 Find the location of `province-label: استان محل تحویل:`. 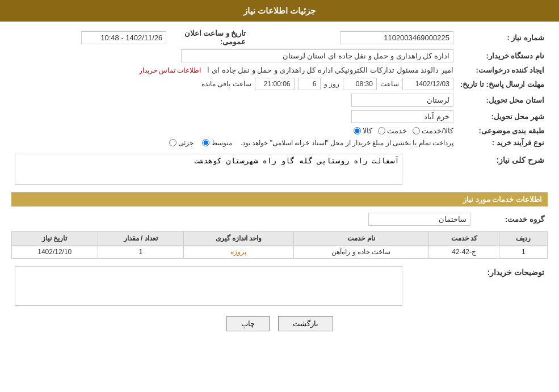

province-label: استان محل تحویل: is located at coordinates (502, 100).